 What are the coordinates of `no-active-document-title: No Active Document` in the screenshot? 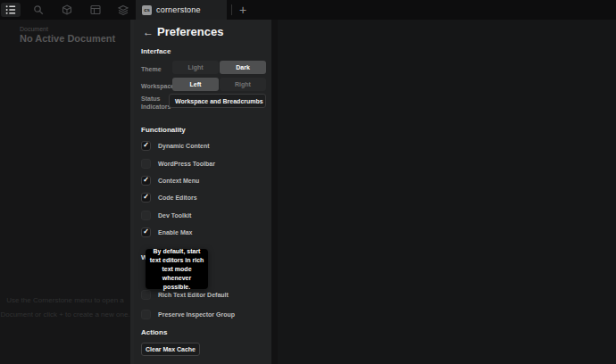 It's located at (68, 38).